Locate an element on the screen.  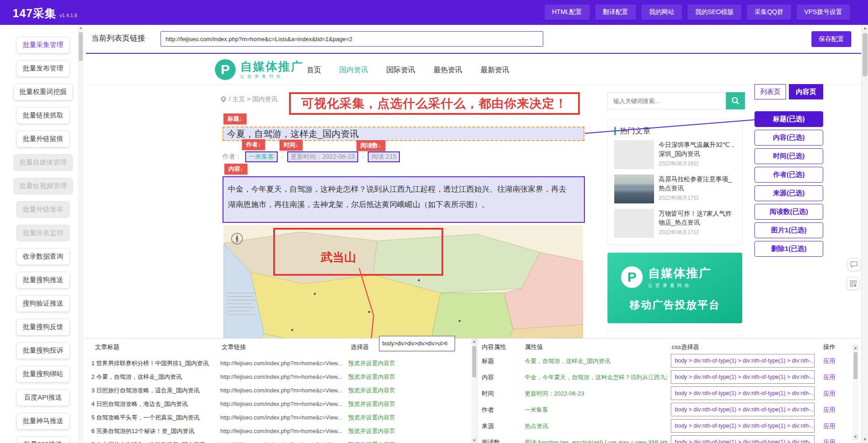
sidebar-item: 批量搜狗推送 is located at coordinates (43, 280).